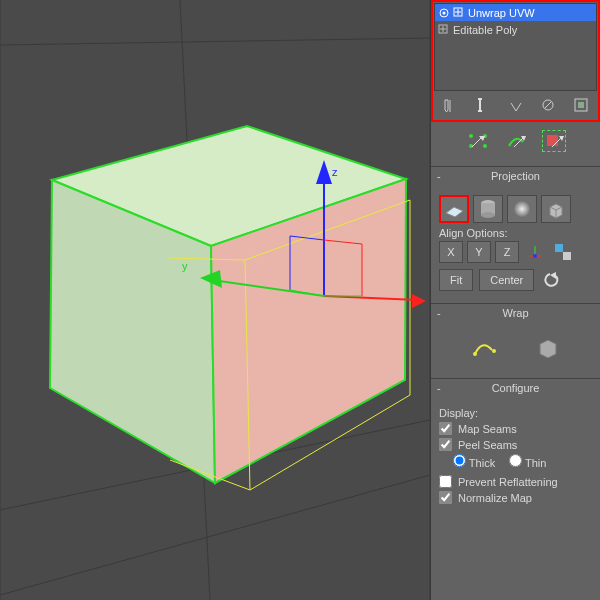 This screenshot has height=600, width=600. What do you see at coordinates (556, 209) in the screenshot?
I see `box-map-button` at bounding box center [556, 209].